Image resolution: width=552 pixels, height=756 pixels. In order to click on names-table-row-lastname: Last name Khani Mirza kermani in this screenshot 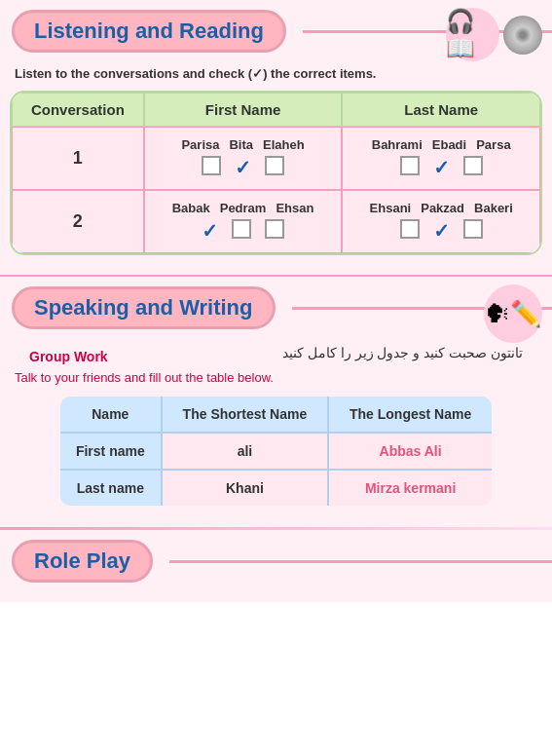, I will do `click(276, 488)`.